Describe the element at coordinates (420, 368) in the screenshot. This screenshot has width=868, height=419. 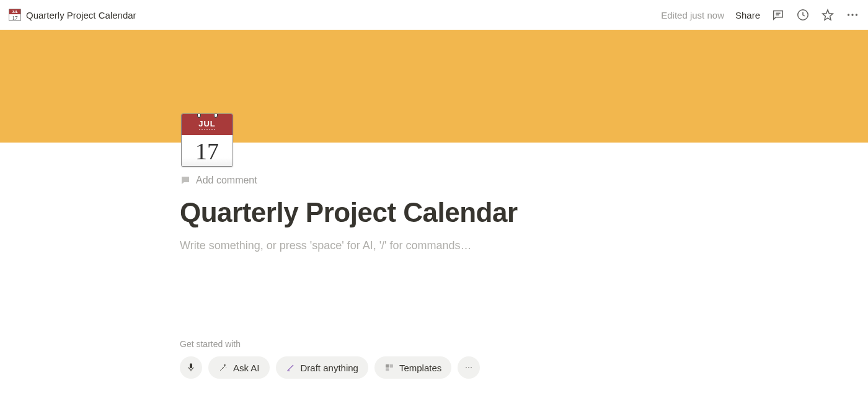
I see `templates-label: Templates` at that location.